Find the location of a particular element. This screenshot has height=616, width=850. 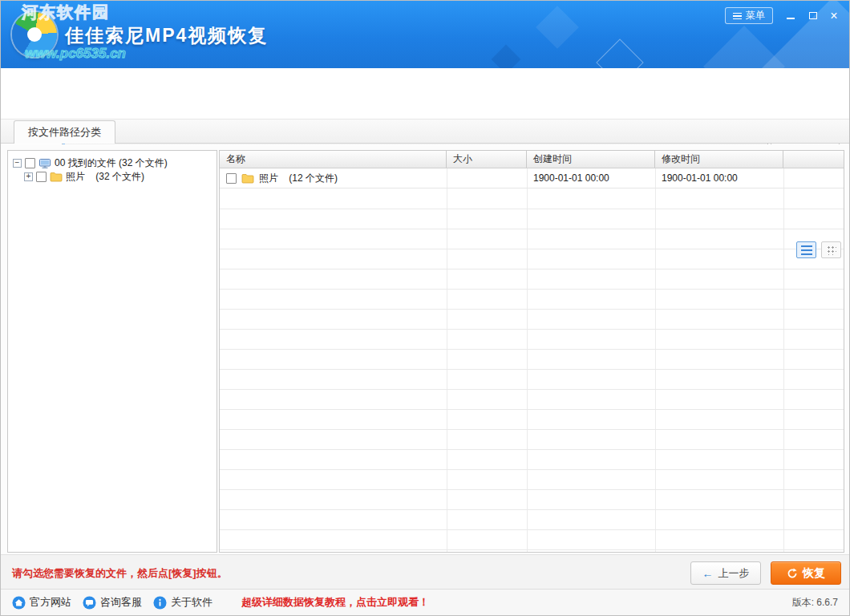

row-name: 照片 (12 个文件) is located at coordinates (298, 178).